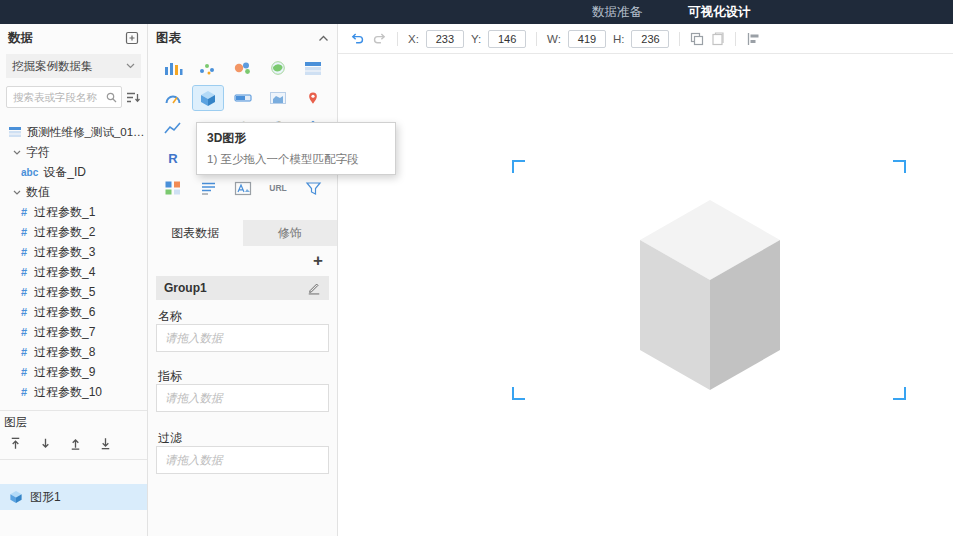 This screenshot has width=953, height=536. I want to click on bubble-chart-icon, so click(243, 68).